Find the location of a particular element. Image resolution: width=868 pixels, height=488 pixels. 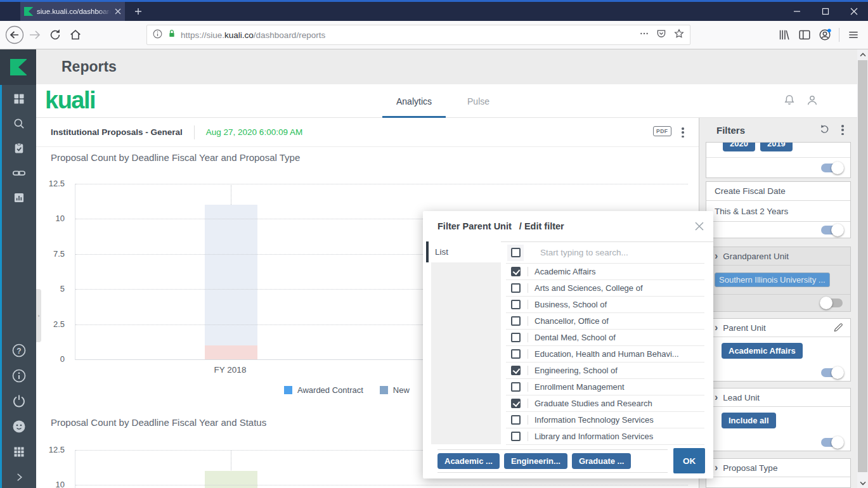

unit-option-row: Business, School of is located at coordinates (605, 305).